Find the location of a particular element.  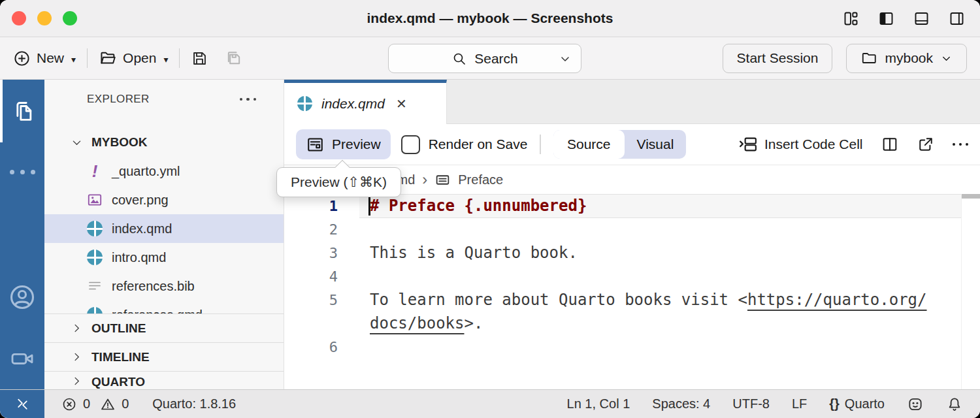

indentation-status-item: Spaces: 4 is located at coordinates (681, 404).